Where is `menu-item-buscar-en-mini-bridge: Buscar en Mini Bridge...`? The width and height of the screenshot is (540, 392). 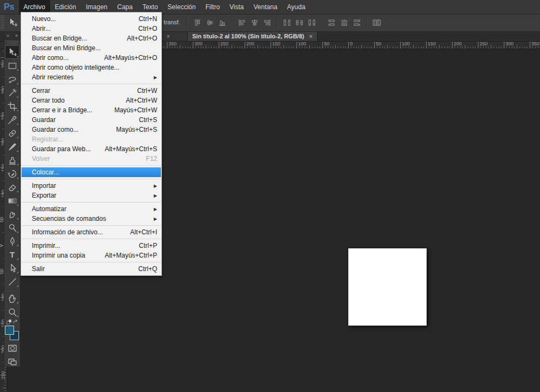 menu-item-buscar-en-mini-bridge: Buscar en Mini Bridge... is located at coordinates (91, 48).